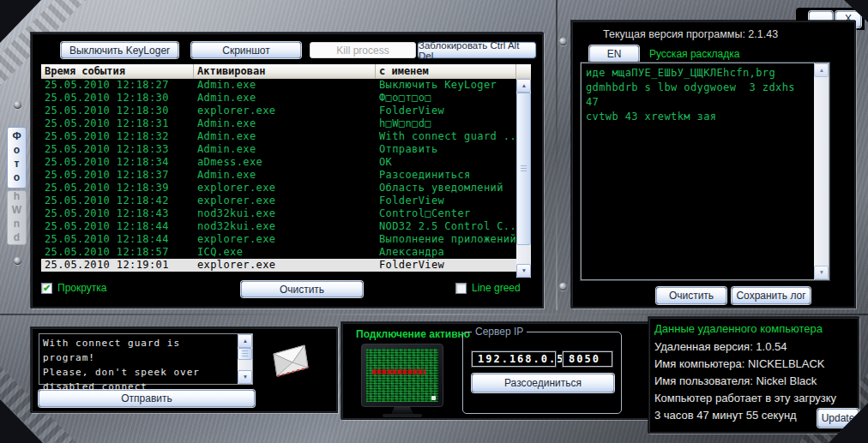 Image resolution: width=868 pixels, height=443 pixels. I want to click on table-row: 25.05.2010 12:18:30 Admin.exe Ф□о□т□о□, so click(279, 98).